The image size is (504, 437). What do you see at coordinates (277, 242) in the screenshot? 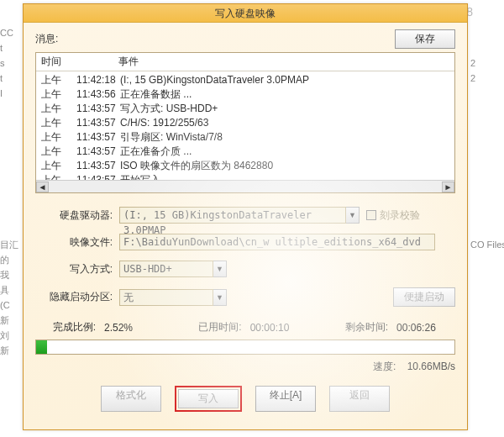
I see `image-value: F:\BaiduYunDownload\cn_w ultiple_edition…` at bounding box center [277, 242].